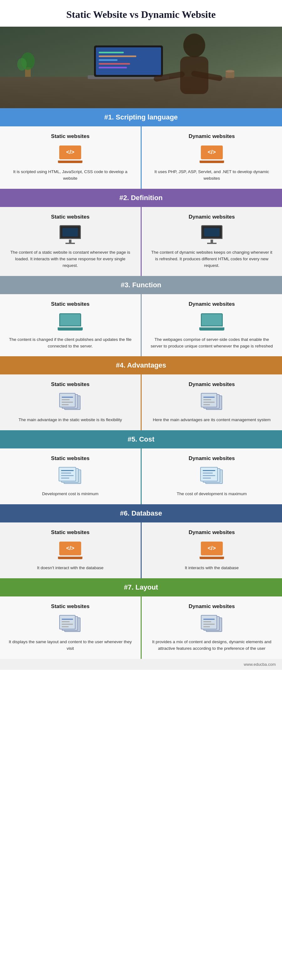  I want to click on section-header-cost: #5. Cost, so click(141, 439).